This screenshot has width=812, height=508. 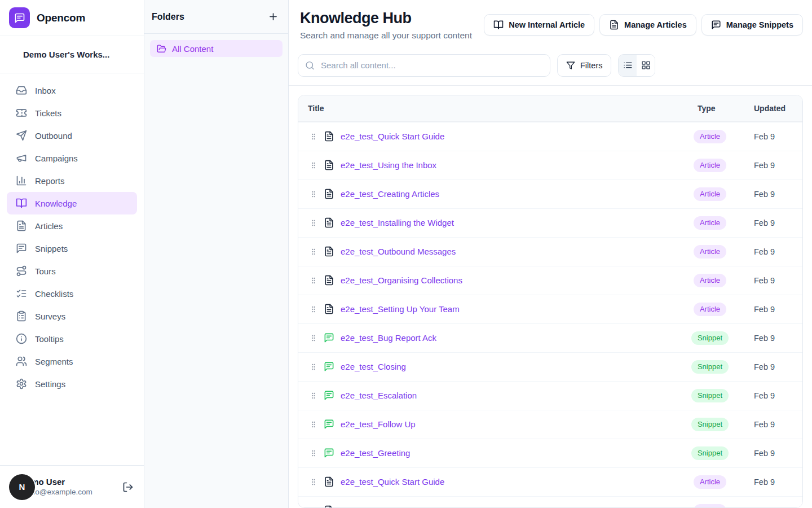 I want to click on filters-button: Filters, so click(x=584, y=65).